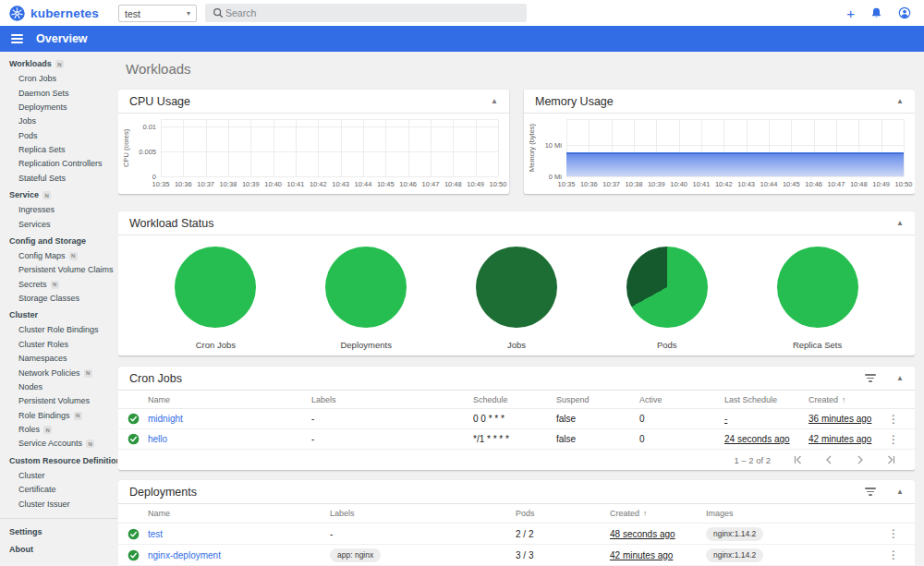 This screenshot has width=924, height=566. What do you see at coordinates (792, 513) in the screenshot?
I see `column-header-images: Images` at bounding box center [792, 513].